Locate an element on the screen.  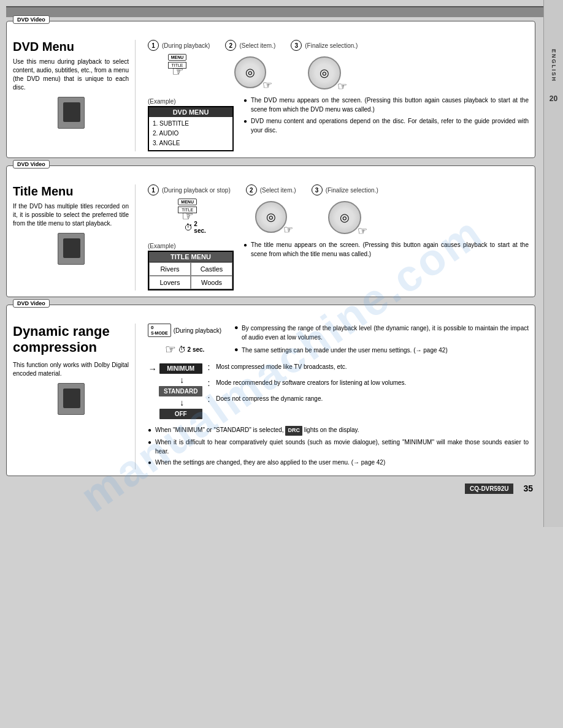
s3-bullet4: ● When it is difficult to hear comparati… is located at coordinates (339, 447).